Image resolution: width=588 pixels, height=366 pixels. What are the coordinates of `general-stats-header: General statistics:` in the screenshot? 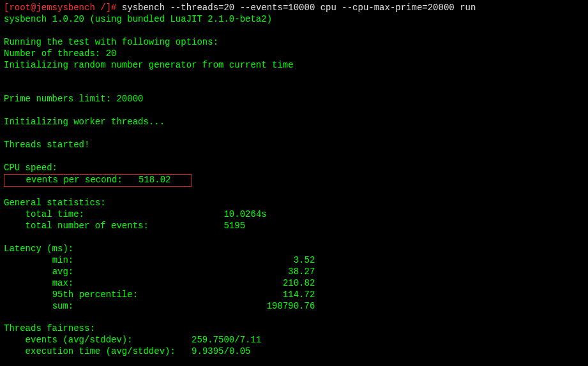 It's located at (294, 203).